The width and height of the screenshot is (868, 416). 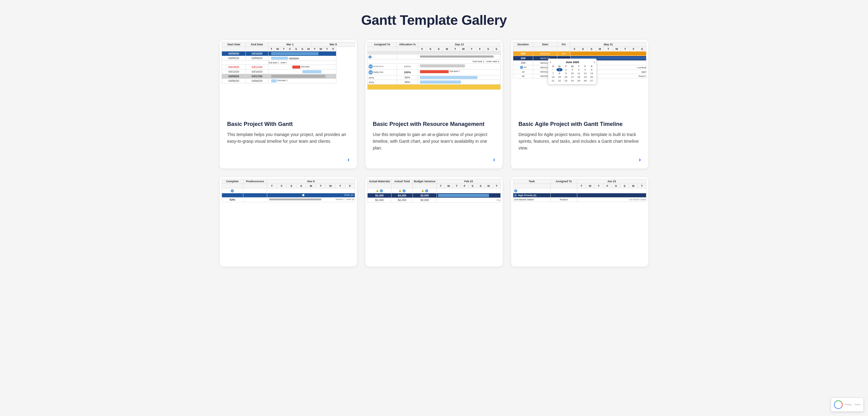 I want to click on card-preview-1: Start Date End Date Mar 1 Mar 8 TWTFSSM …, so click(x=288, y=77).